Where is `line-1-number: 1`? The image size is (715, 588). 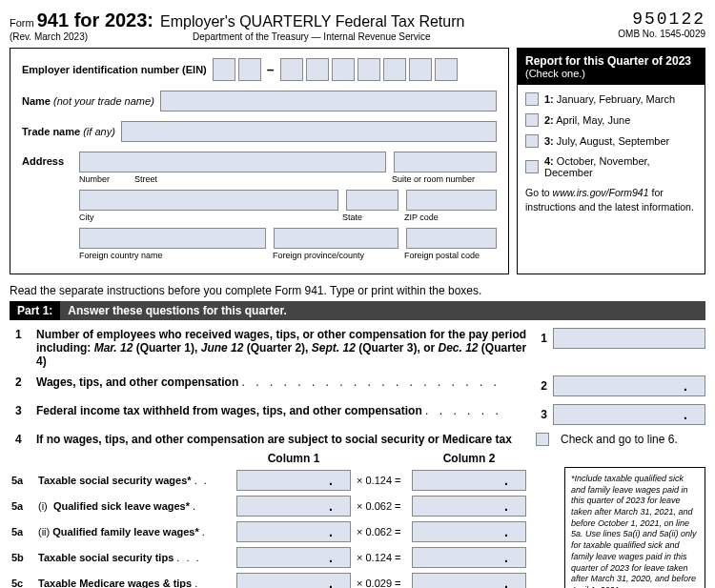 line-1-number: 1 is located at coordinates (23, 335).